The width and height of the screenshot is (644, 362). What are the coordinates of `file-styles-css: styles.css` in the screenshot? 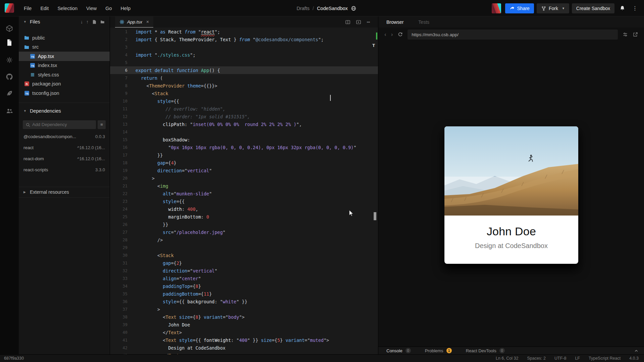 It's located at (64, 75).